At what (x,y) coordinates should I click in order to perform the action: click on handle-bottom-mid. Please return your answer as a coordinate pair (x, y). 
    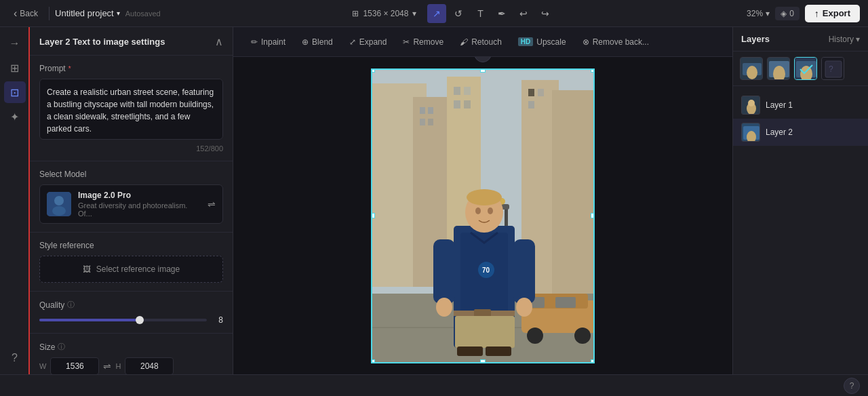
    Looking at the image, I should click on (483, 361).